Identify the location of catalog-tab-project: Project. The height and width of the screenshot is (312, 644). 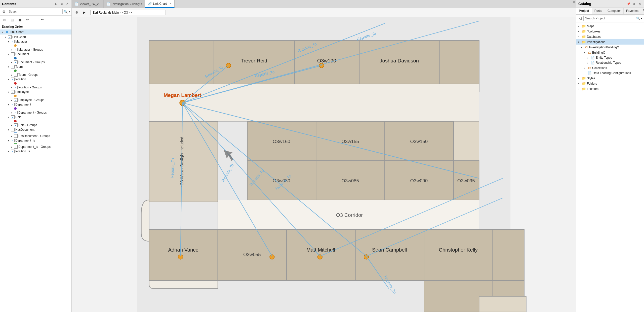
(584, 11).